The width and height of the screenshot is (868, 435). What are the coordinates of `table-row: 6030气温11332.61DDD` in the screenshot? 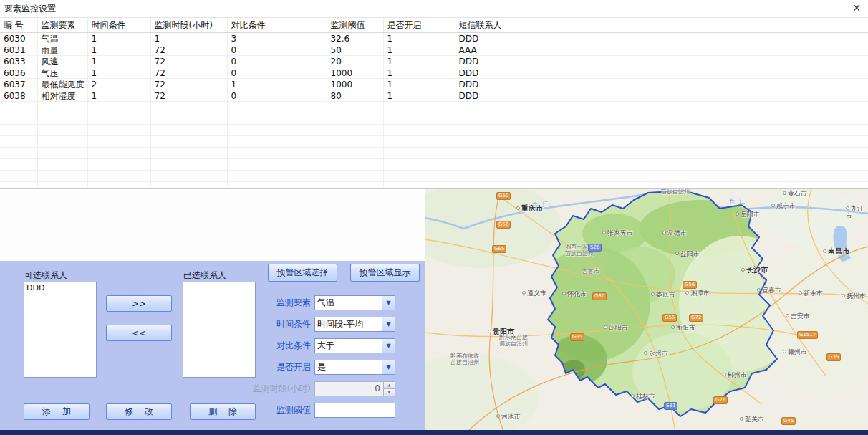 It's located at (434, 39).